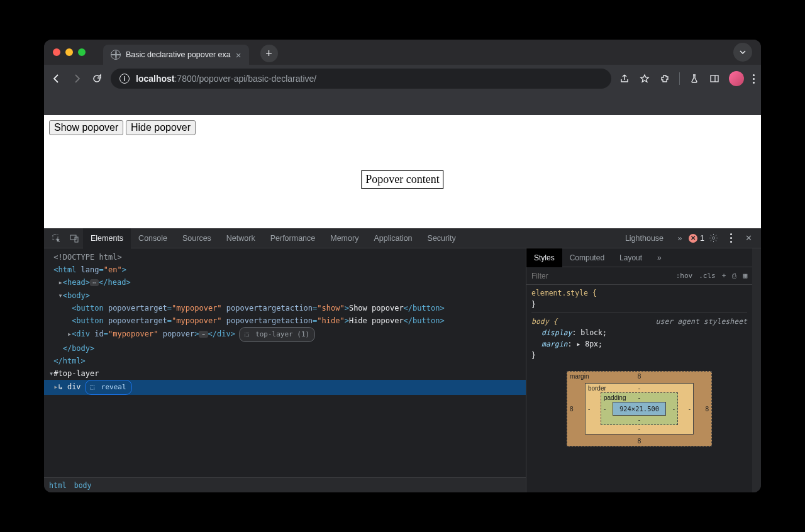 Image resolution: width=805 pixels, height=532 pixels. Describe the element at coordinates (680, 238) in the screenshot. I see `more-tabs-icon: »` at that location.